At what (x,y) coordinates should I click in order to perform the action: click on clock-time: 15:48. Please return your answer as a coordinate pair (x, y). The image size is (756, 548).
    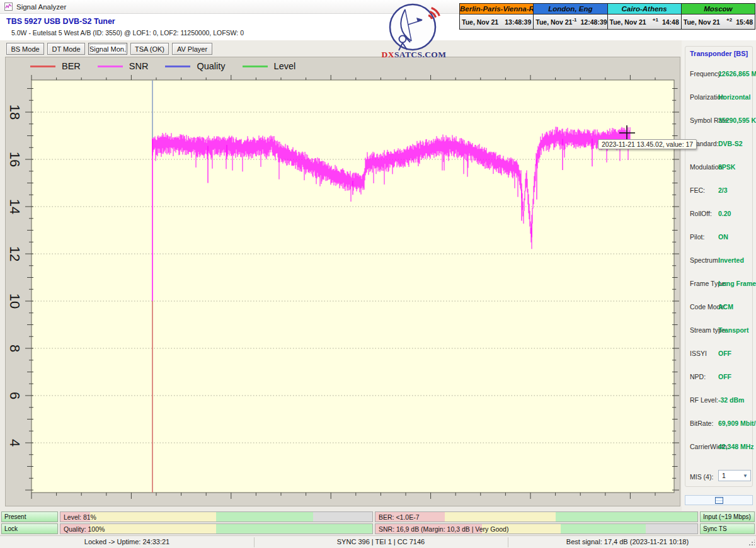
    Looking at the image, I should click on (745, 22).